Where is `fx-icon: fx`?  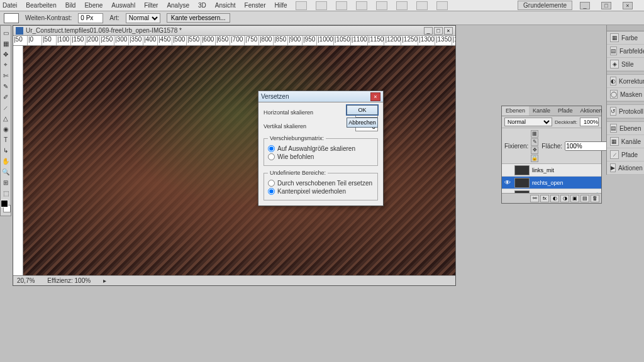 fx-icon: fx is located at coordinates (545, 199).